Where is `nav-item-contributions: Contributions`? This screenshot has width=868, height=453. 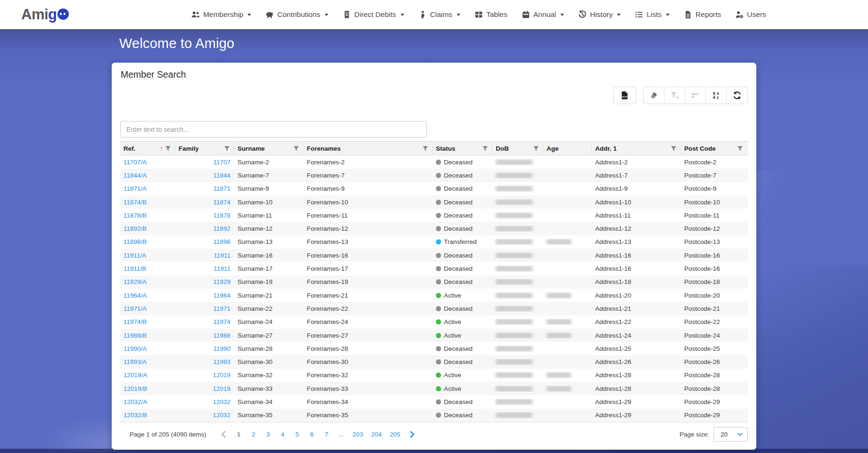
nav-item-contributions: Contributions is located at coordinates (297, 15).